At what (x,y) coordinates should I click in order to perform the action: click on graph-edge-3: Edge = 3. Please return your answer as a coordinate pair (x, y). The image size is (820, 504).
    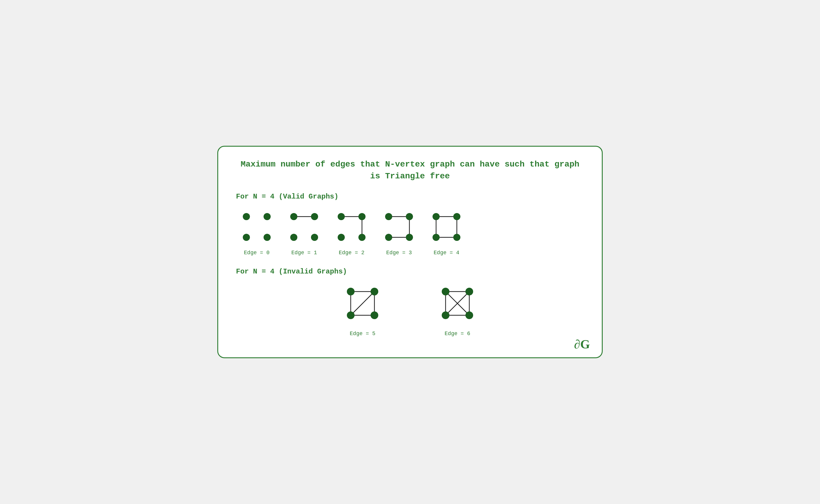
    Looking at the image, I should click on (399, 232).